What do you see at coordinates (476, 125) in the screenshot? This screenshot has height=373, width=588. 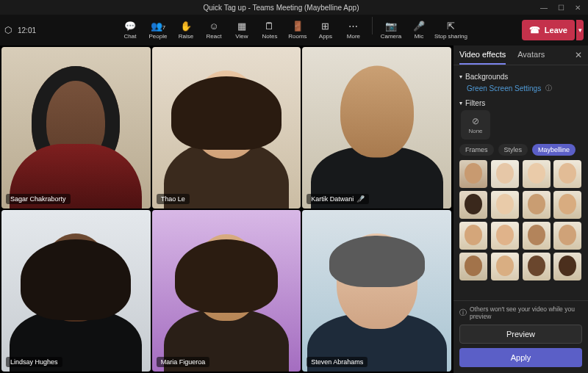 I see `filter-none: ⊘ None` at bounding box center [476, 125].